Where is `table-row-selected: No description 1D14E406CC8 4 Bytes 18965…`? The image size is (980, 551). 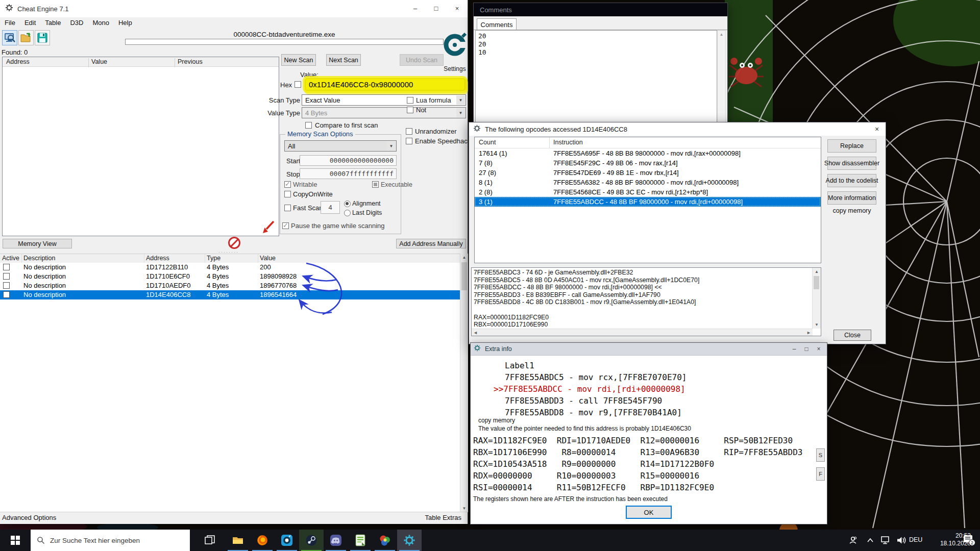
table-row-selected: No description 1D14E406CC8 4 Bytes 18965… is located at coordinates (230, 295).